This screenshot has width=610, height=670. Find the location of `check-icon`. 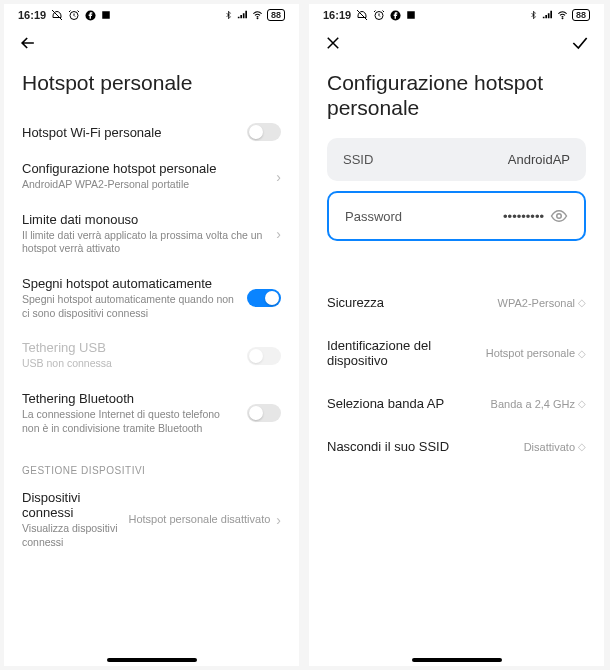

check-icon is located at coordinates (580, 43).